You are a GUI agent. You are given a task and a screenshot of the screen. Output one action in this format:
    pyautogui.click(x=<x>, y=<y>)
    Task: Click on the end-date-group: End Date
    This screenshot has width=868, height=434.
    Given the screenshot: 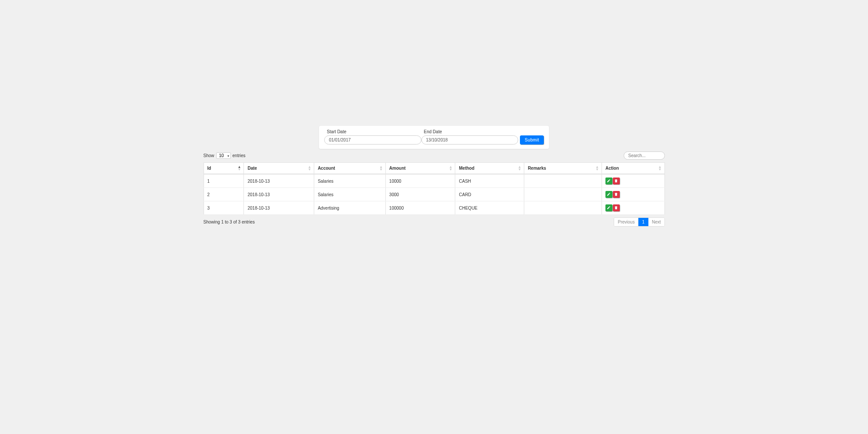 What is the action you would take?
    pyautogui.click(x=470, y=137)
    